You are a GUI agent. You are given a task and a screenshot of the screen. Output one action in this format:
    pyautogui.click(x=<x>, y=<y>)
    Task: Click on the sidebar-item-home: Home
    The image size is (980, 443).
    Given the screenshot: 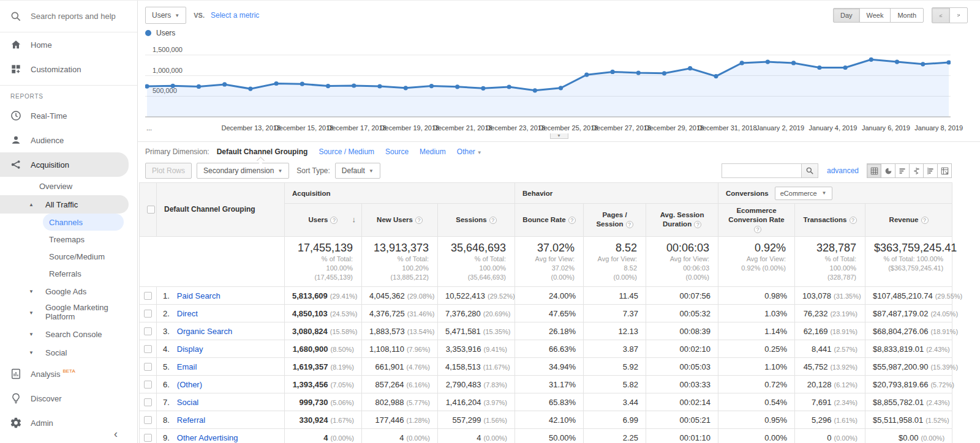 What is the action you would take?
    pyautogui.click(x=69, y=45)
    